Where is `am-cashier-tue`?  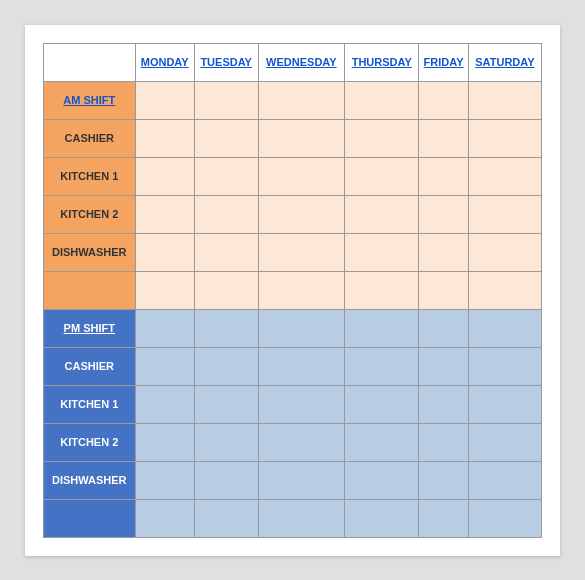
am-cashier-tue is located at coordinates (226, 138).